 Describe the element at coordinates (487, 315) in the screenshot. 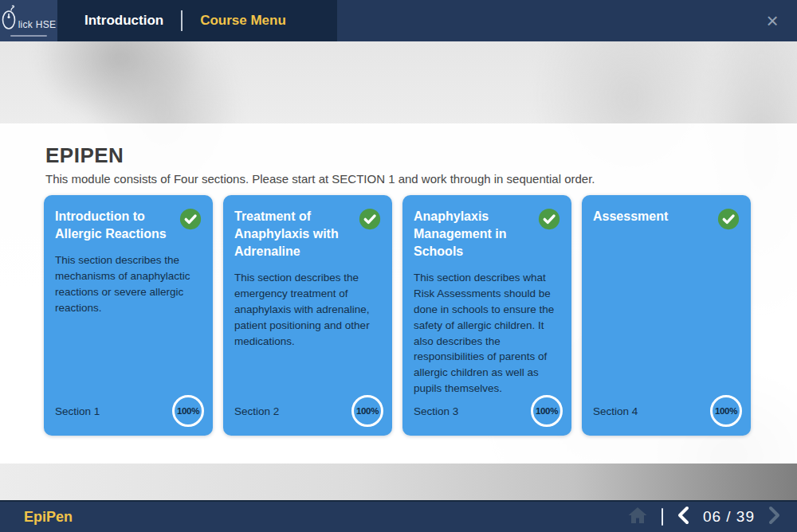

I see `section-card-3: Anaphylaxis Management in Schools This s…` at that location.